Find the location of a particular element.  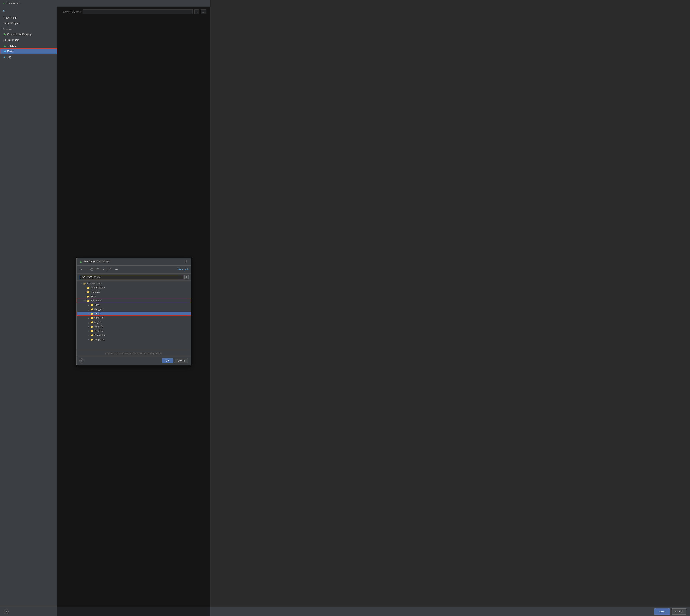

modal-ok-button: OK is located at coordinates (168, 361).